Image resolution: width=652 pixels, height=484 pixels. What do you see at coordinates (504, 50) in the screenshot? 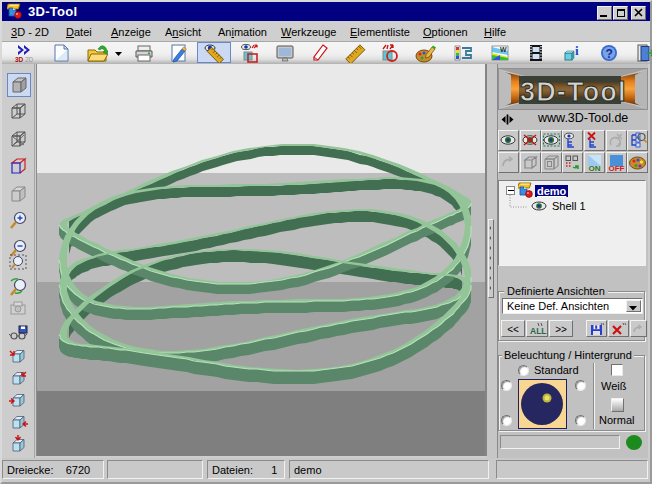
I see `svg-text: W` at bounding box center [504, 50].